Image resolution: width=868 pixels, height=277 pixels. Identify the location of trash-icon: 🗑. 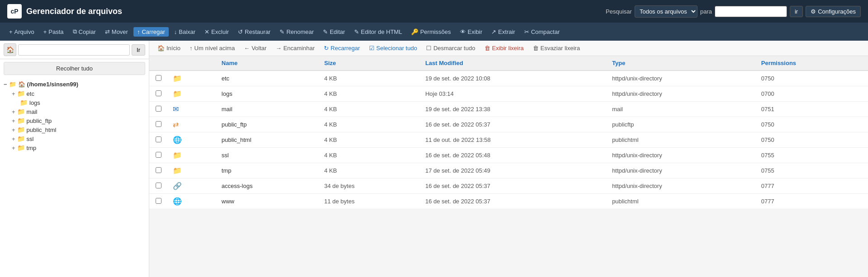
(488, 48).